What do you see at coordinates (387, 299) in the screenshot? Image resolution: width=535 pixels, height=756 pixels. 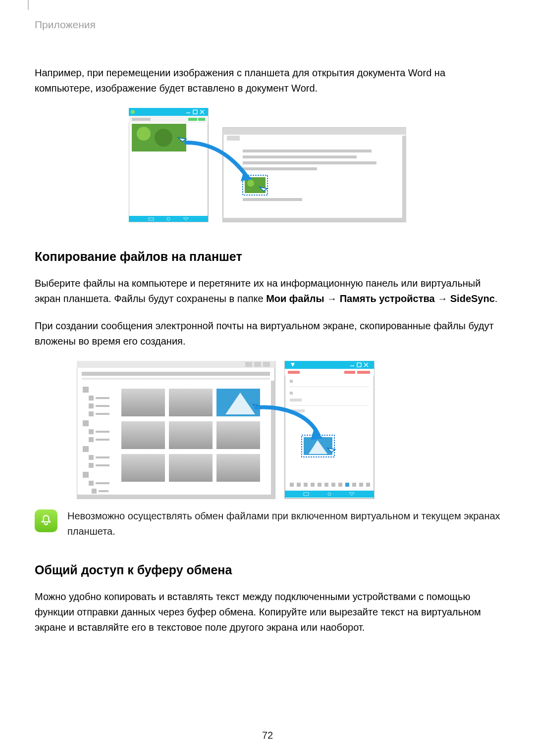 I see `bold-device-memory: Память устройства` at bounding box center [387, 299].